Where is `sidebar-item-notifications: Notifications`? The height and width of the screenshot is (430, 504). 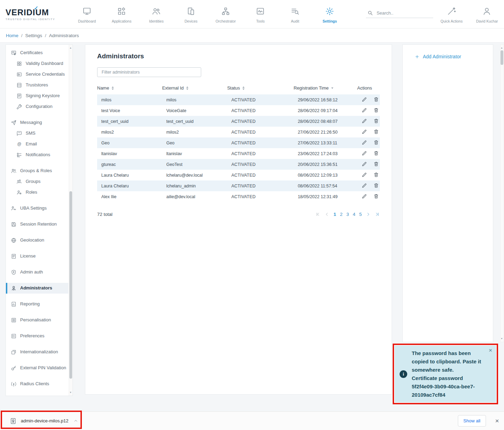 sidebar-item-notifications: Notifications is located at coordinates (37, 155).